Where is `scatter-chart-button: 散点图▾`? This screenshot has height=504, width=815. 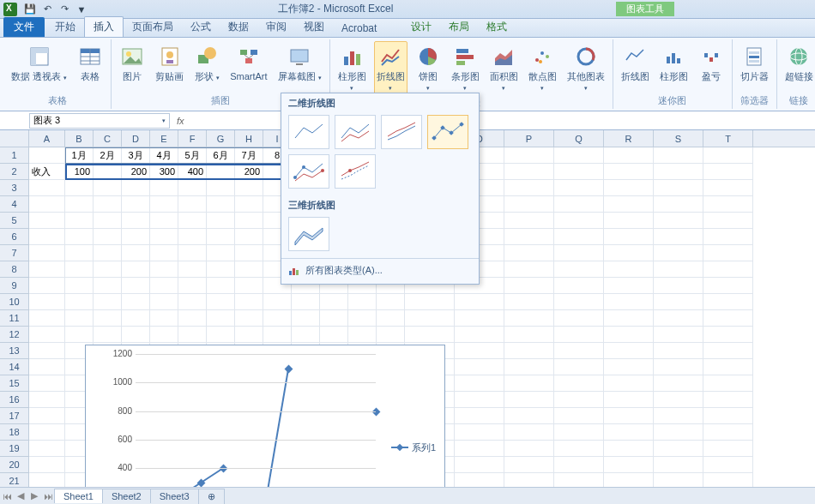 scatter-chart-button: 散点图▾ is located at coordinates (542, 69).